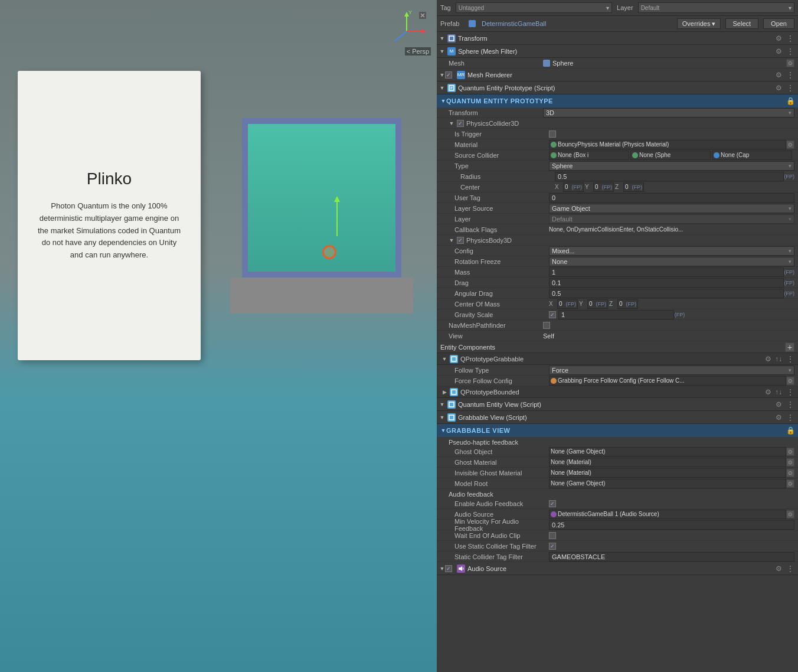  I want to click on qprototype-grabbable-header: ▼ QPrototypeGrabbable ⚙ ↑↓ ⋮, so click(617, 359).